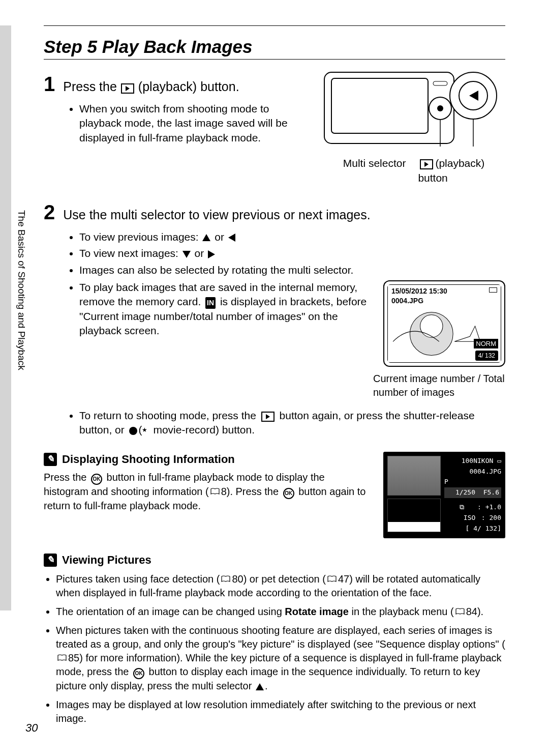 The width and height of the screenshot is (549, 756). Describe the element at coordinates (281, 658) in the screenshot. I see `vp-li3: When pictures taken with the continuous …` at that location.